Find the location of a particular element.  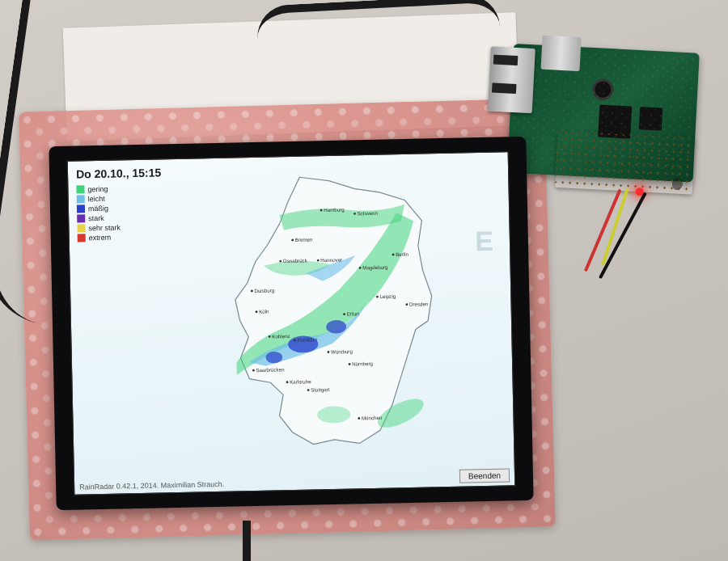

city-label: Dresden is located at coordinates (419, 304).